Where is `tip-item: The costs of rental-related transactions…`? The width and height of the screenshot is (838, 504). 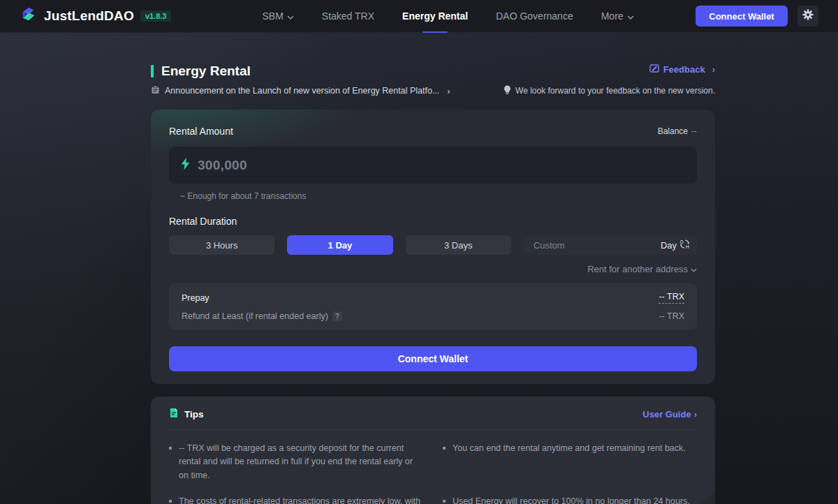 tip-item: The costs of rental-related transactions… is located at coordinates (296, 500).